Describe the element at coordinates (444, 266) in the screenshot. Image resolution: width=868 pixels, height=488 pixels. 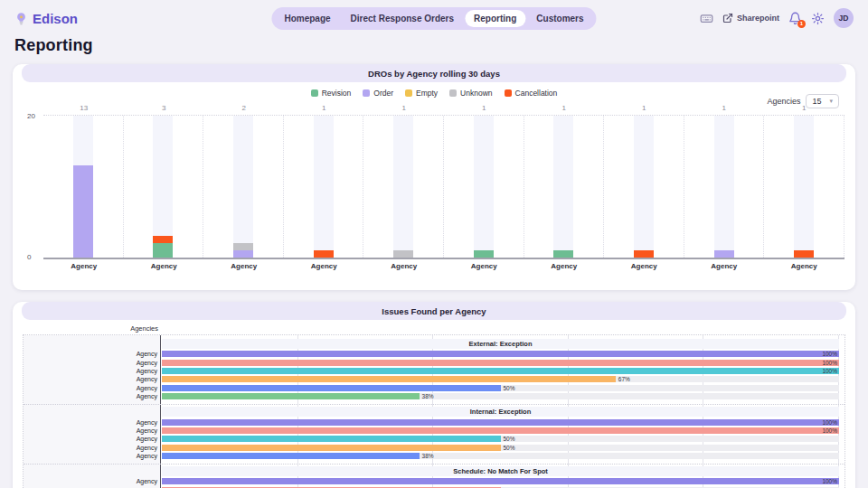
I see `x-axis-labels: AgencyAgencyAgencyAgencyAgencyAgencyAgen…` at that location.